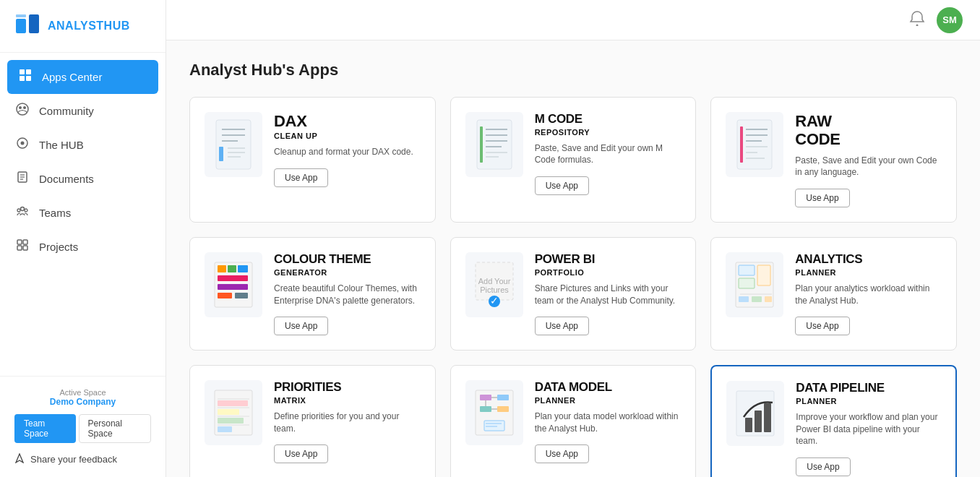 The width and height of the screenshot is (980, 477). What do you see at coordinates (347, 400) in the screenshot?
I see `priorities-matrix-subtitle: MATRIX` at bounding box center [347, 400].